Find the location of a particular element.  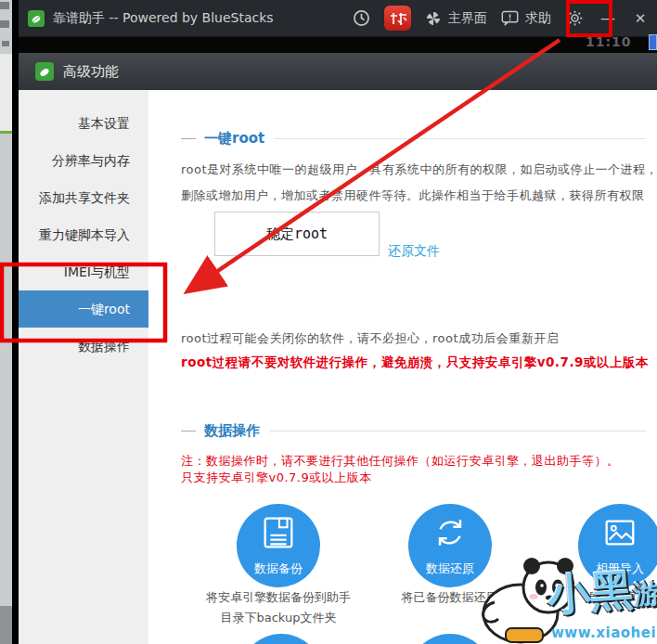

advanced-features-icon is located at coordinates (45, 71).